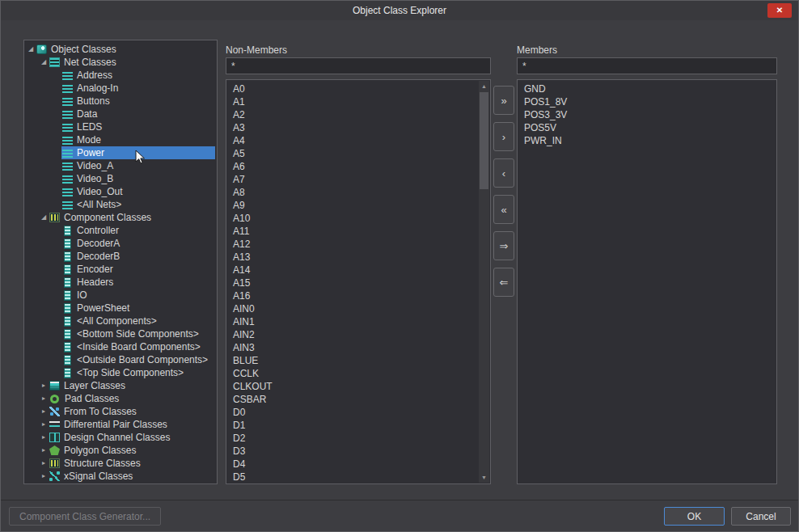  Describe the element at coordinates (780, 11) in the screenshot. I see `close-button: ✕` at that location.